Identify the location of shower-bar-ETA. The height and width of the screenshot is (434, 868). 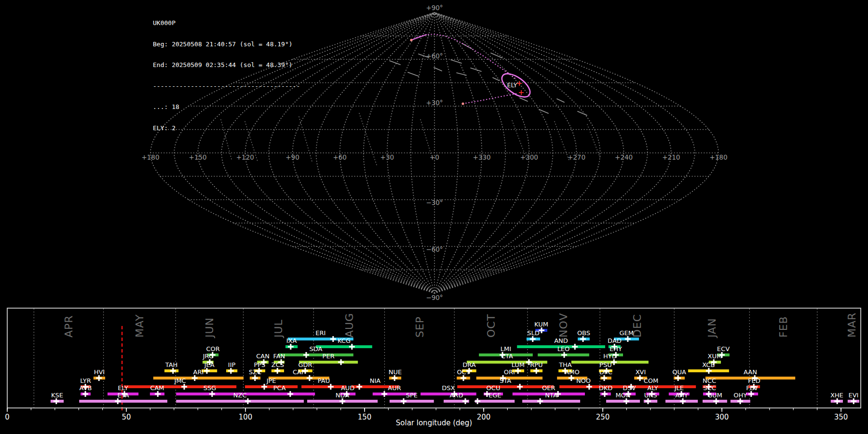
(123, 401).